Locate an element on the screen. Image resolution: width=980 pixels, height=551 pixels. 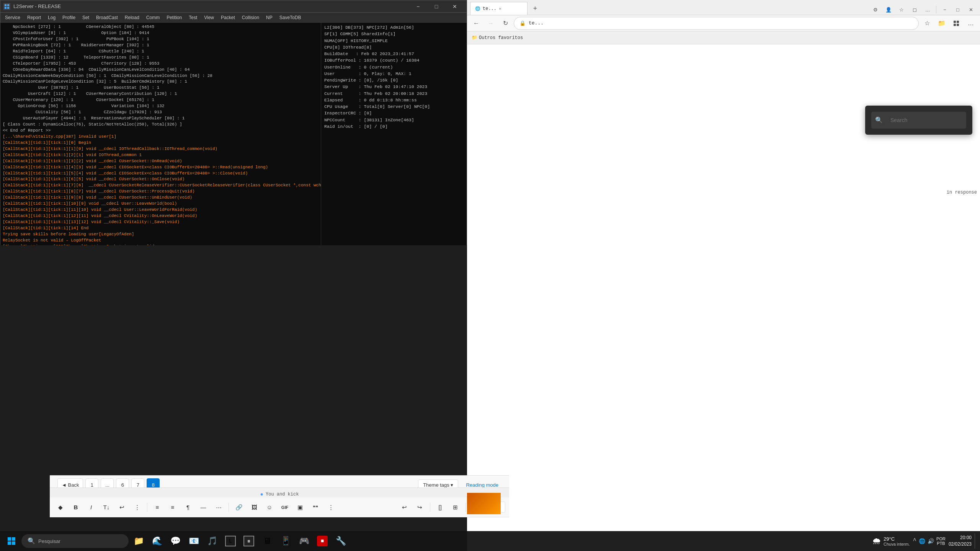
bold-button: B is located at coordinates (76, 507).